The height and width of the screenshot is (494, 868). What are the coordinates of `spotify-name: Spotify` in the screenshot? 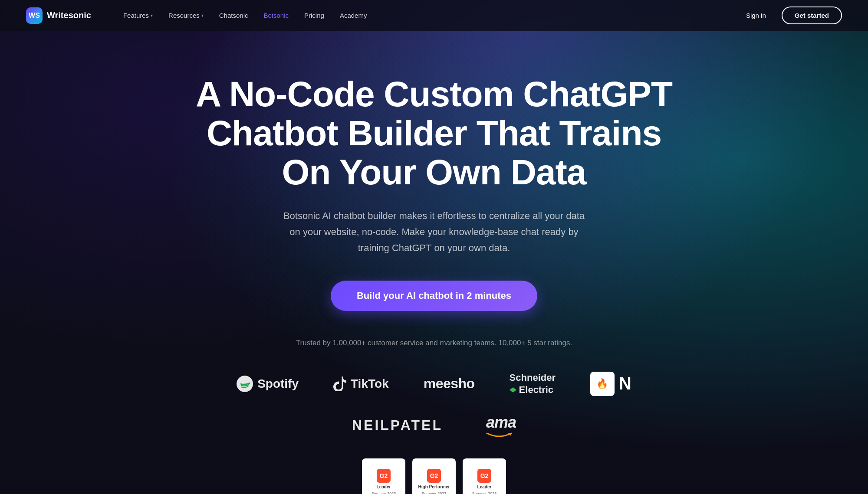 It's located at (278, 384).